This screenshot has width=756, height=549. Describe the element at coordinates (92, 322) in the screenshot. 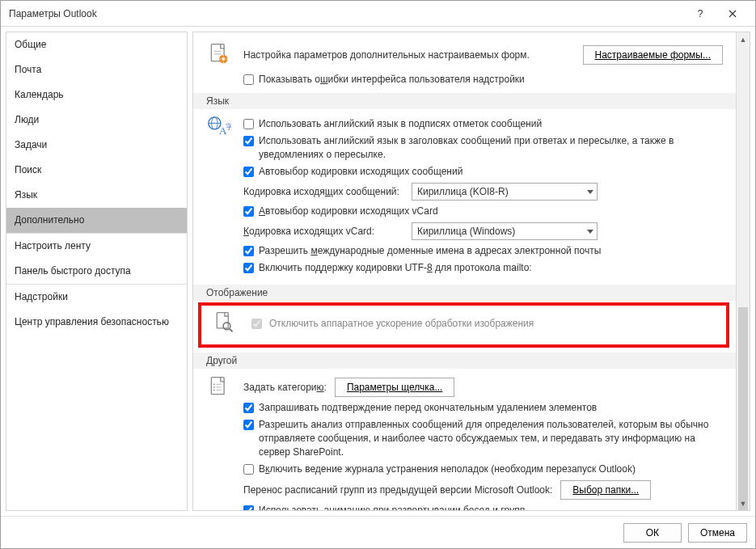

I see `sidebar-item-label: Центр управления безопасностью` at that location.